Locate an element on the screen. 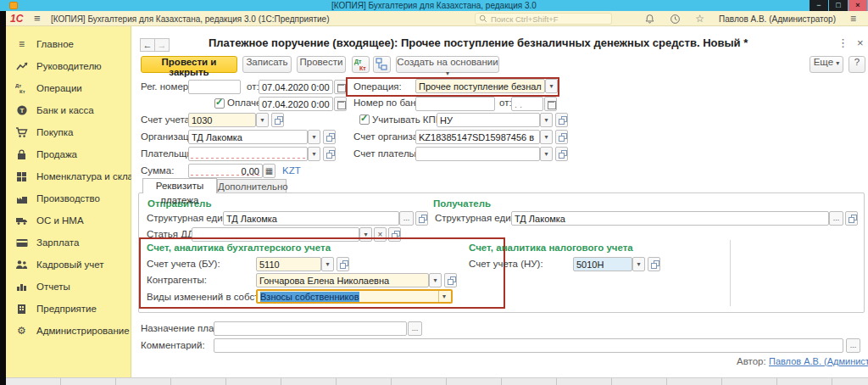  organization-dropdown-icon: ▾ is located at coordinates (314, 137).